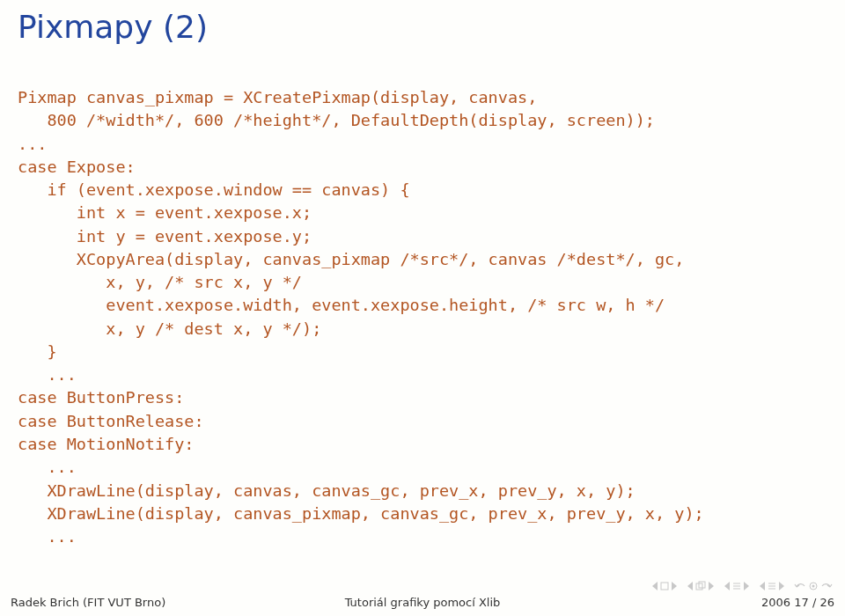 The height and width of the screenshot is (616, 845). Describe the element at coordinates (422, 602) in the screenshot. I see `footer-title: Tutoriál grafiky pomocí Xlib` at that location.